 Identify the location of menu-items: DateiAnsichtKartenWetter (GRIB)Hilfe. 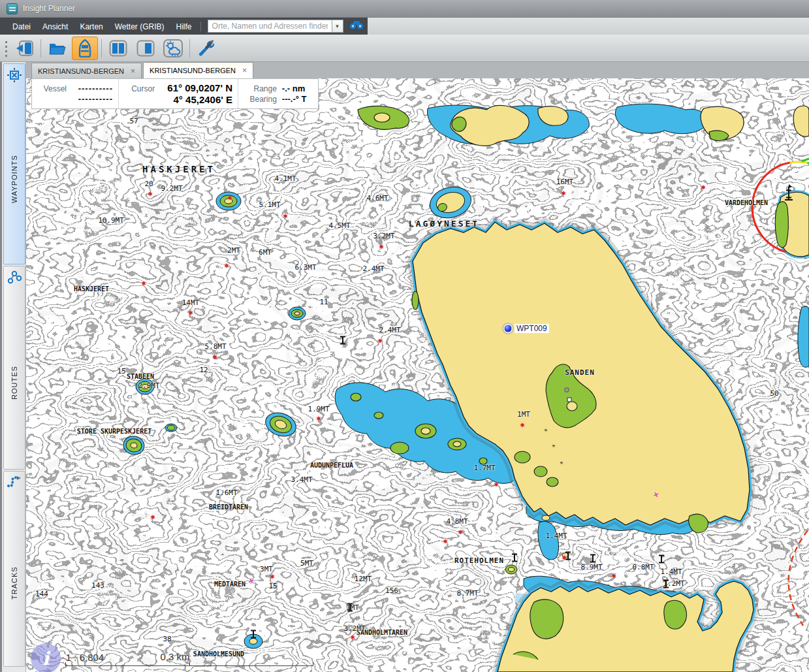
(102, 26).